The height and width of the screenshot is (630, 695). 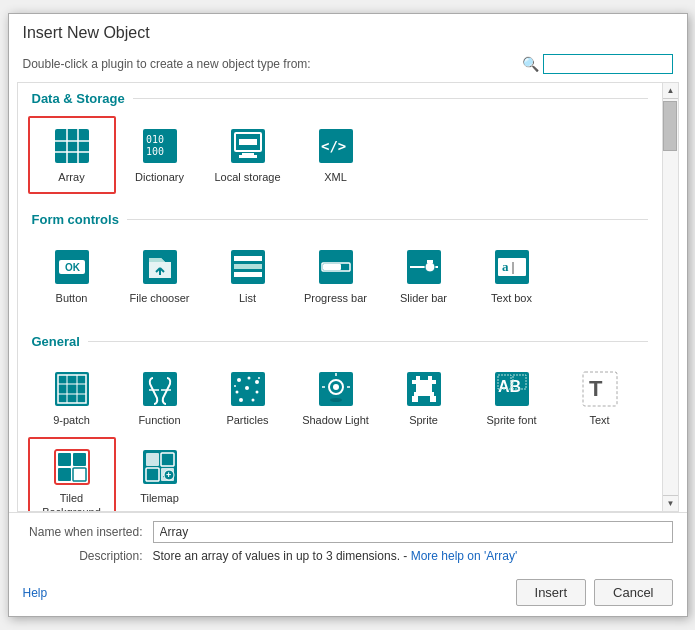 What do you see at coordinates (160, 389) in the screenshot?
I see `function-icon` at bounding box center [160, 389].